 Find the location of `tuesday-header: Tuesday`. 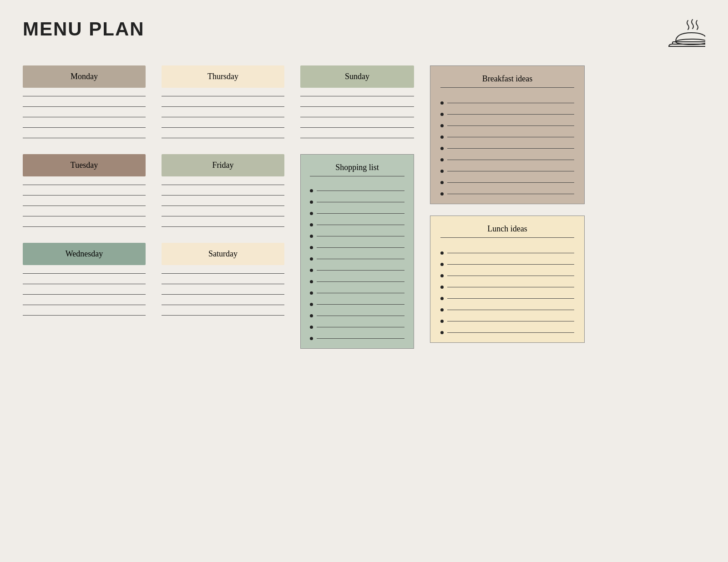

tuesday-header: Tuesday is located at coordinates (84, 166).